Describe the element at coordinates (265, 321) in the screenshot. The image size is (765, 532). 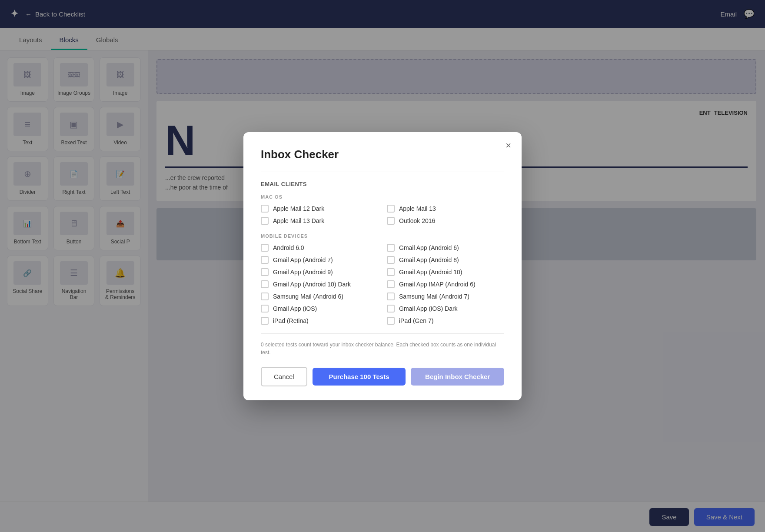
I see `checkbox-ipad-retina-box` at that location.